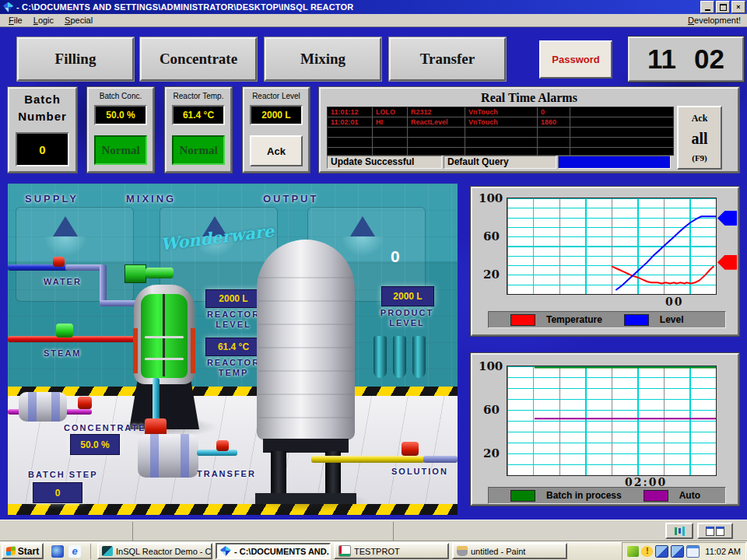 The height and width of the screenshot is (560, 747). What do you see at coordinates (710, 59) in the screenshot?
I see `clock-minute: 02` at bounding box center [710, 59].